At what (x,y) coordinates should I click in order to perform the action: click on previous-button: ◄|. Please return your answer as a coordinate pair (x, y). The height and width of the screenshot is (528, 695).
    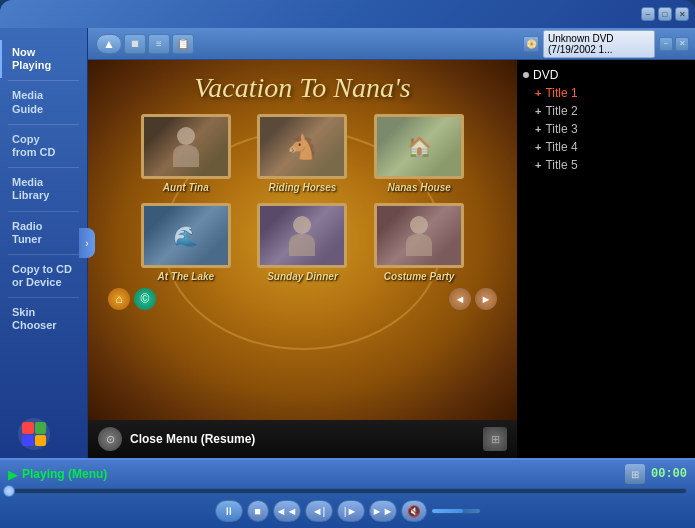
    Looking at the image, I should click on (319, 511).